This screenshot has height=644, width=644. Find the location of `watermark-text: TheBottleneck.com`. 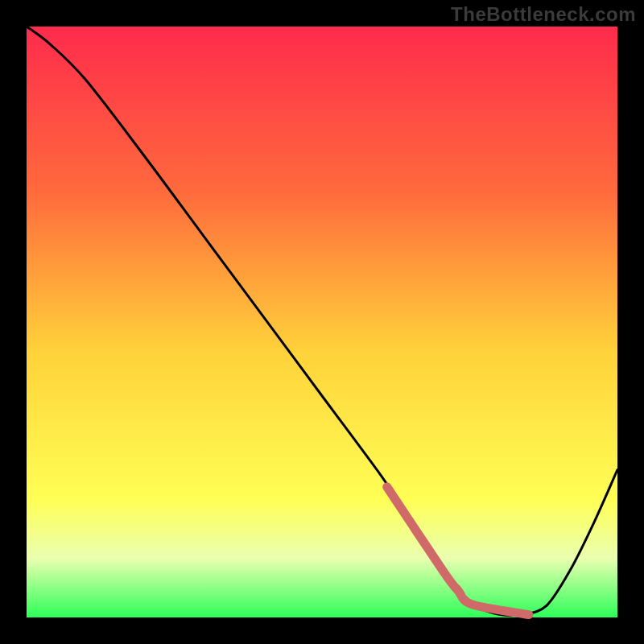

watermark-text: TheBottleneck.com is located at coordinates (543, 14).